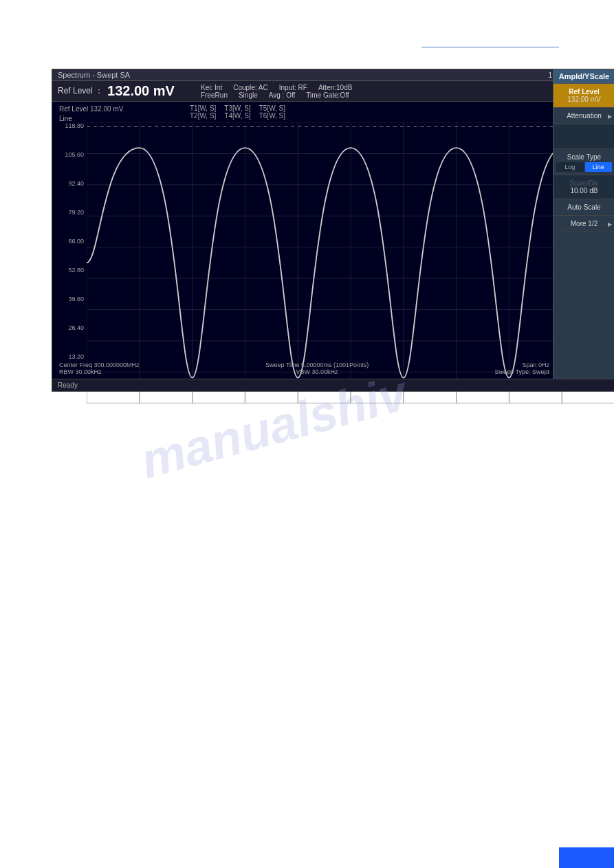 This screenshot has height=868, width=614. I want to click on marker-t5: T5[W, S], so click(272, 109).